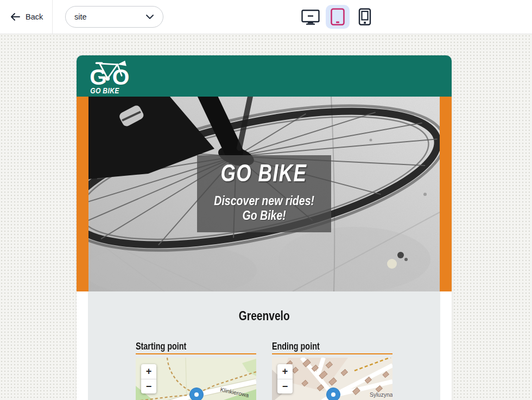 The width and height of the screenshot is (532, 400). What do you see at coordinates (196, 348) in the screenshot?
I see `starting-point-label-underline: Starting point` at bounding box center [196, 348].